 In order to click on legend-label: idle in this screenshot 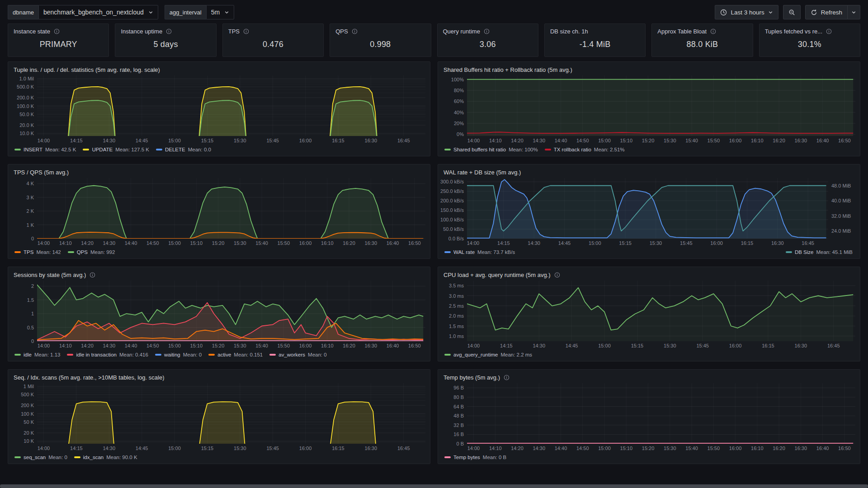, I will do `click(28, 355)`.